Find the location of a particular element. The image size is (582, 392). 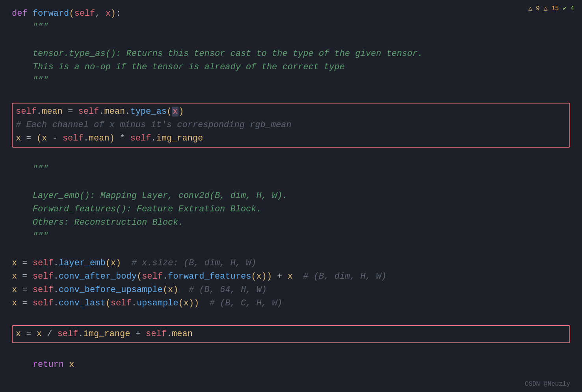

line-docstring-close-1: """ is located at coordinates (291, 81).